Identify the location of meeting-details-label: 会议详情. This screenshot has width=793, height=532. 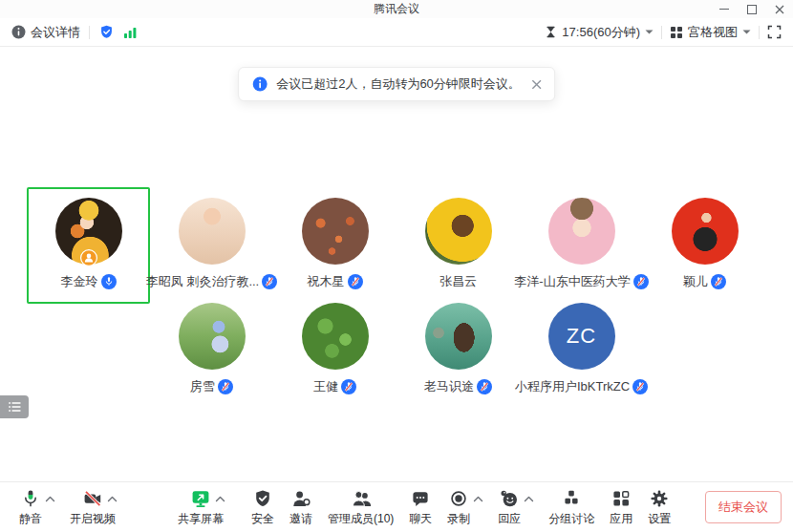
(55, 32).